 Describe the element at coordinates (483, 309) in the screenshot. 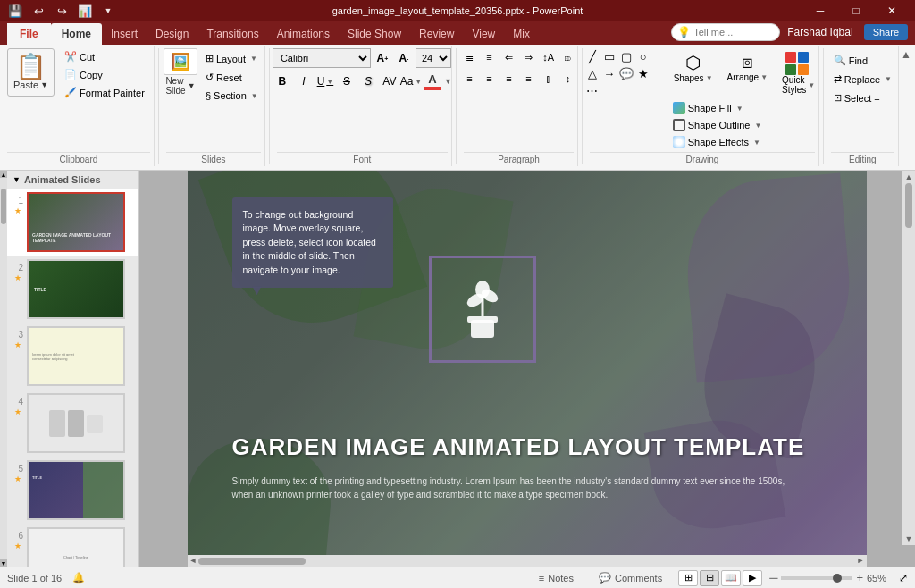

I see `plant-icon-box` at that location.